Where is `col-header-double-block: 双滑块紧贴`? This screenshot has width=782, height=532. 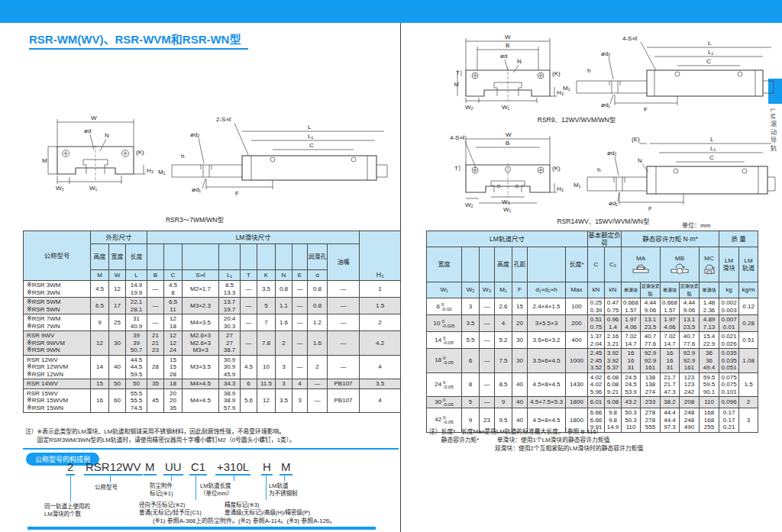 col-header-double-block: 双滑块紧贴 is located at coordinates (651, 290).